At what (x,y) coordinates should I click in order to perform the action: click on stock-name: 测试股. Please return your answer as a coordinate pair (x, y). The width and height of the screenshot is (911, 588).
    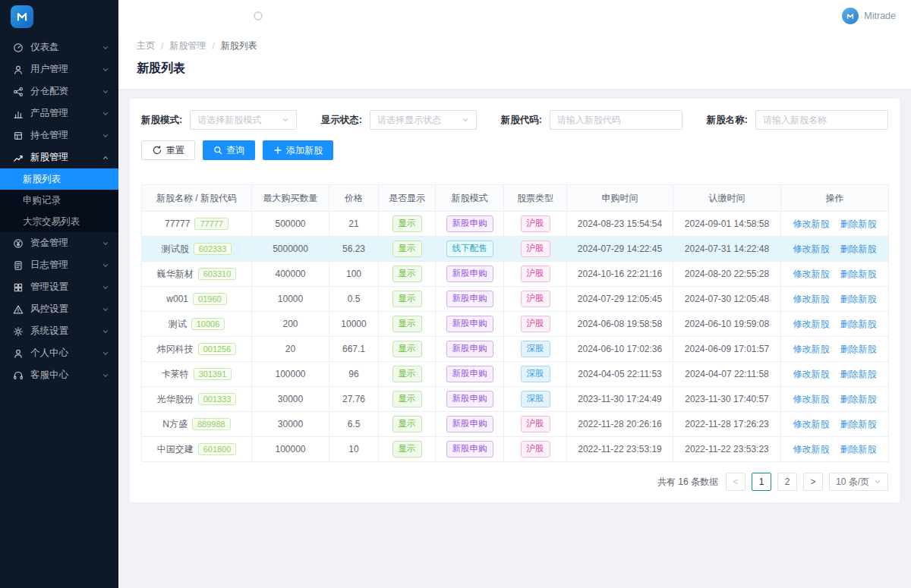
    Looking at the image, I should click on (175, 249).